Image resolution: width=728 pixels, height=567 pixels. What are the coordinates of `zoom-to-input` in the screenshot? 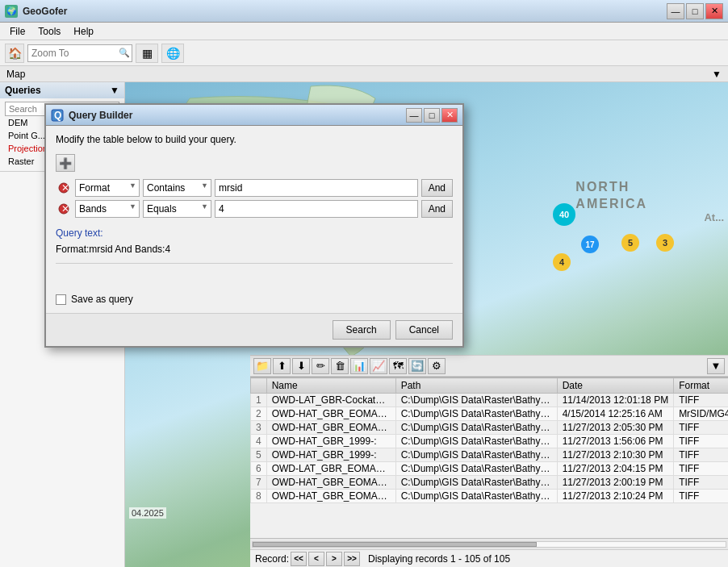 It's located at (73, 53).